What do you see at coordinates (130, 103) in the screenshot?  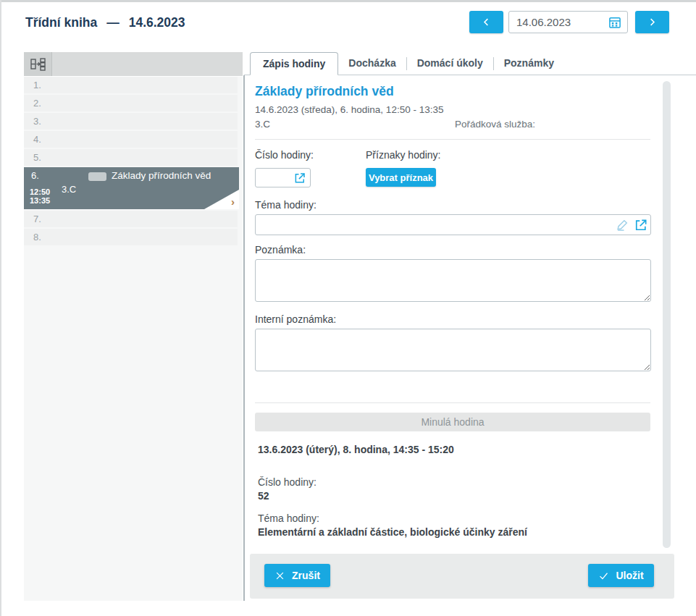 I see `lesson-row-2: 2.` at bounding box center [130, 103].